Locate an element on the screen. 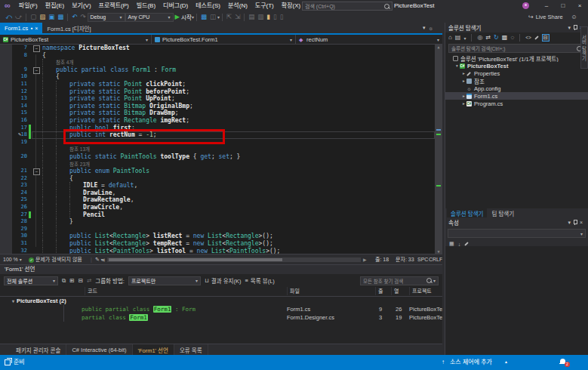  maximize-button: □ is located at coordinates (563, 6).